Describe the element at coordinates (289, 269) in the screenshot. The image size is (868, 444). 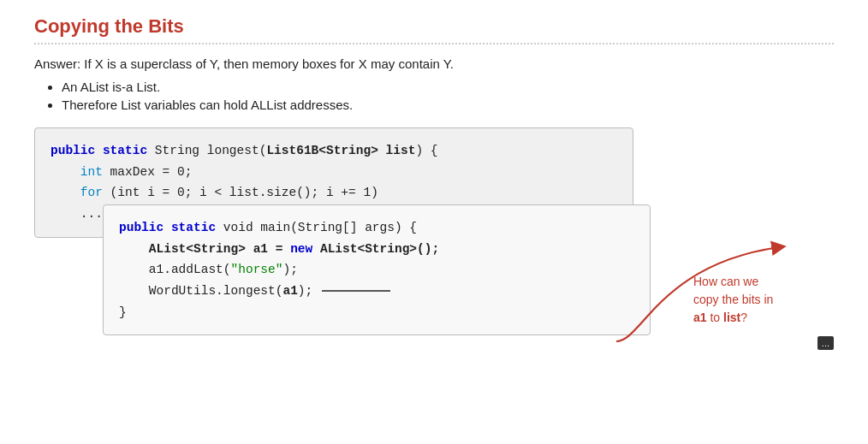
I see `code-addlast-end: );` at that location.